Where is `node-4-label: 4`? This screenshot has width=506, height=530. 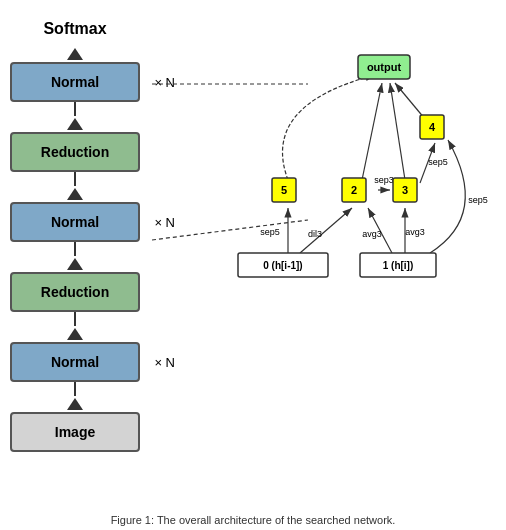 node-4-label: 4 is located at coordinates (432, 127).